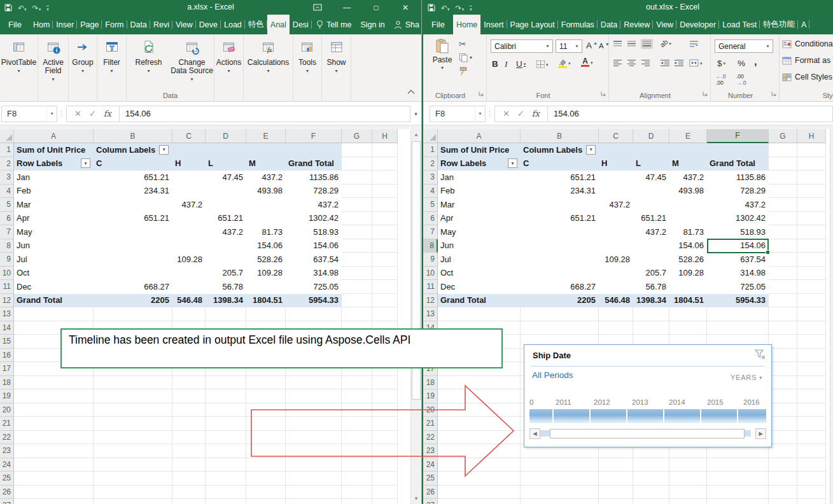 The image size is (833, 504). What do you see at coordinates (652, 274) in the screenshot?
I see `cell-D10: 205.7` at bounding box center [652, 274].